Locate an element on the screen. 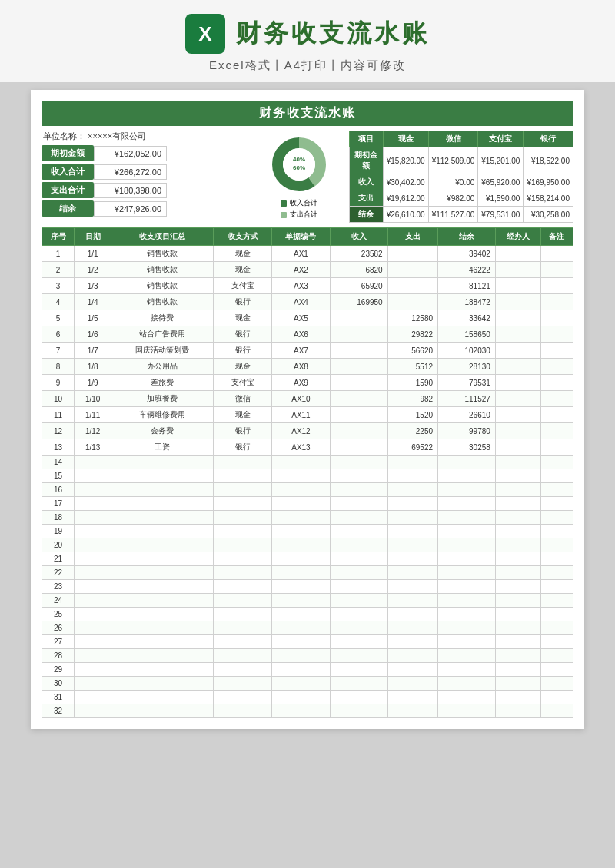  right-cell-alipay: ¥79,531.00 is located at coordinates (501, 215).